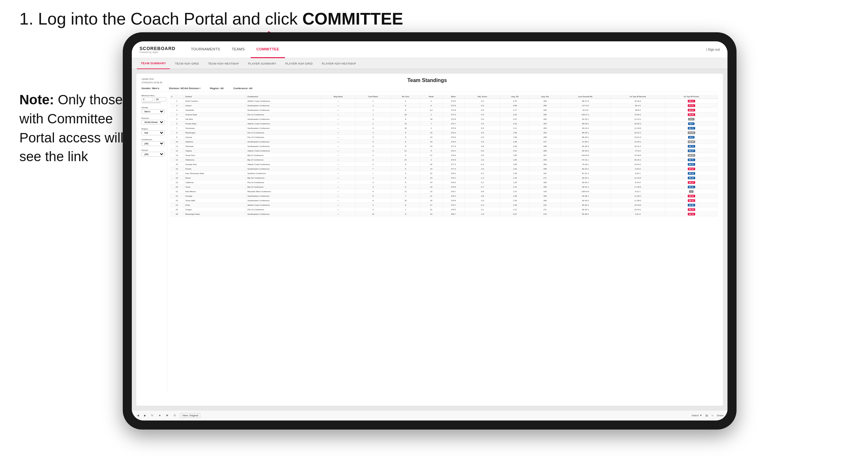 The height and width of the screenshot is (467, 868). What do you see at coordinates (151, 103) in the screenshot?
I see `min-rounds-slider` at bounding box center [151, 103].